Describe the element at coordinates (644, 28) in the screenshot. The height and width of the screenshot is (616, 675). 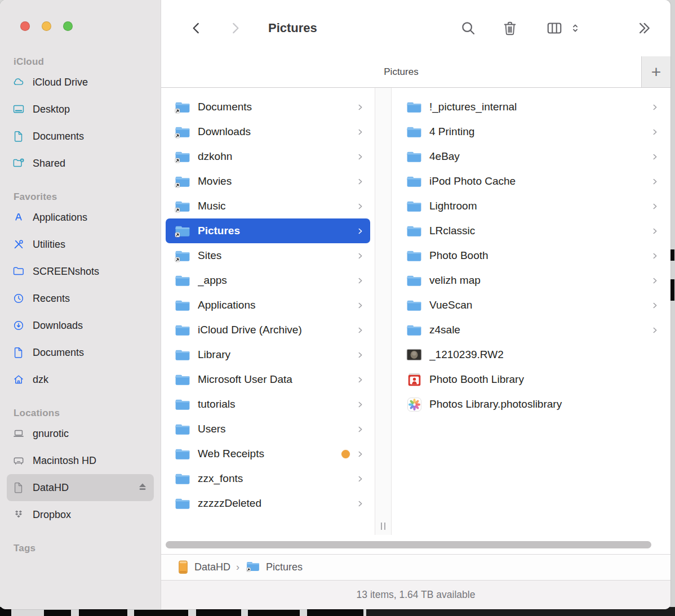
I see `more-toolbar-items-button` at that location.